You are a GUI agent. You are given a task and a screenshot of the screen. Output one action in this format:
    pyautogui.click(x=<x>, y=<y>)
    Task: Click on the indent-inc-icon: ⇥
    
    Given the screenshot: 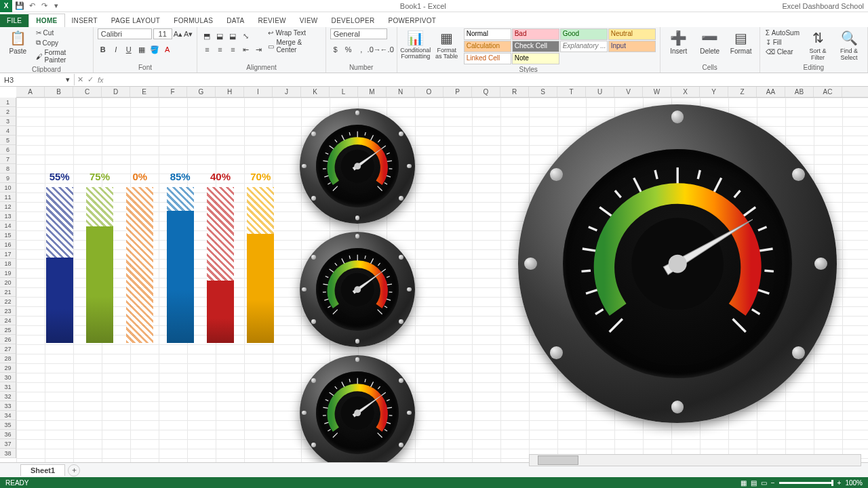 What is the action you would take?
    pyautogui.click(x=258, y=49)
    